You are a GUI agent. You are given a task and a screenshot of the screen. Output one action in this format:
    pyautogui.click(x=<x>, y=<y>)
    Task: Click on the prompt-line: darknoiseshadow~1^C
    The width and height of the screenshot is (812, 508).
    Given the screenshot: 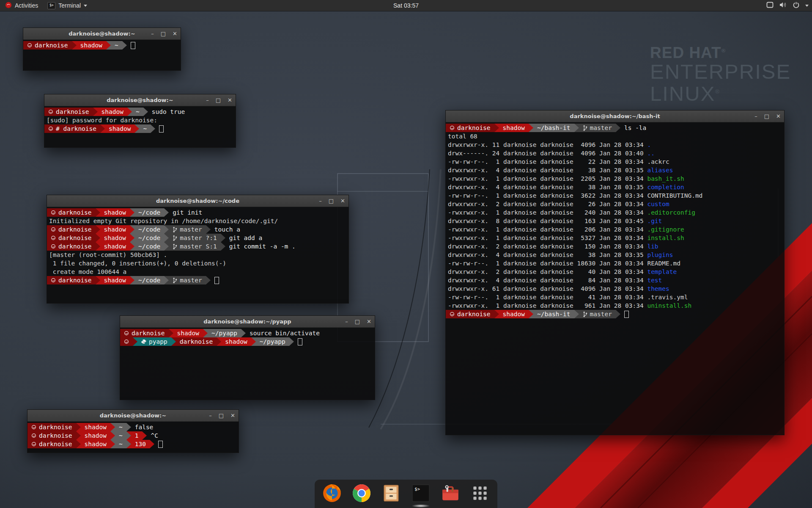 What is the action you would take?
    pyautogui.click(x=133, y=436)
    